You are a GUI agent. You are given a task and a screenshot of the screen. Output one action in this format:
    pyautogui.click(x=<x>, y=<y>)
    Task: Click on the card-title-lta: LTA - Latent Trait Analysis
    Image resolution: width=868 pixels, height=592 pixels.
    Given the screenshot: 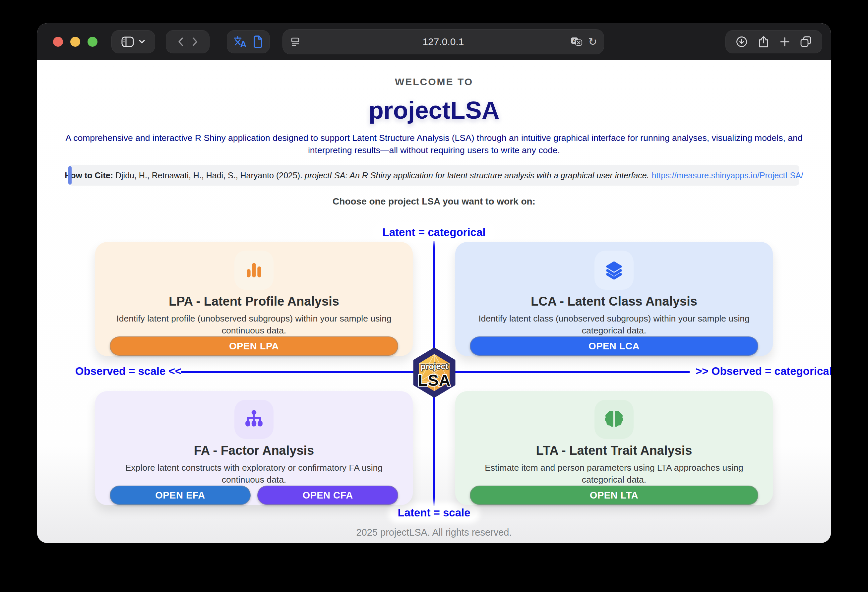 What is the action you would take?
    pyautogui.click(x=614, y=450)
    